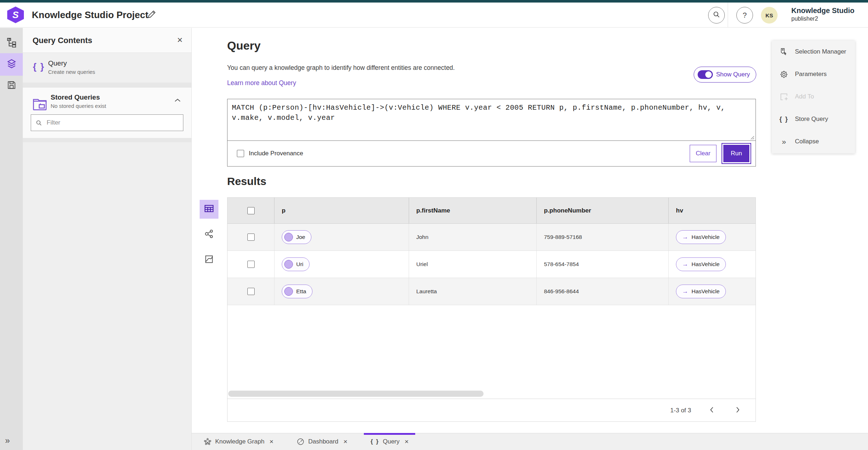 This screenshot has width=868, height=450. What do you see at coordinates (603, 237) in the screenshot?
I see `cell-phonenumber: 759-889-57168` at bounding box center [603, 237].